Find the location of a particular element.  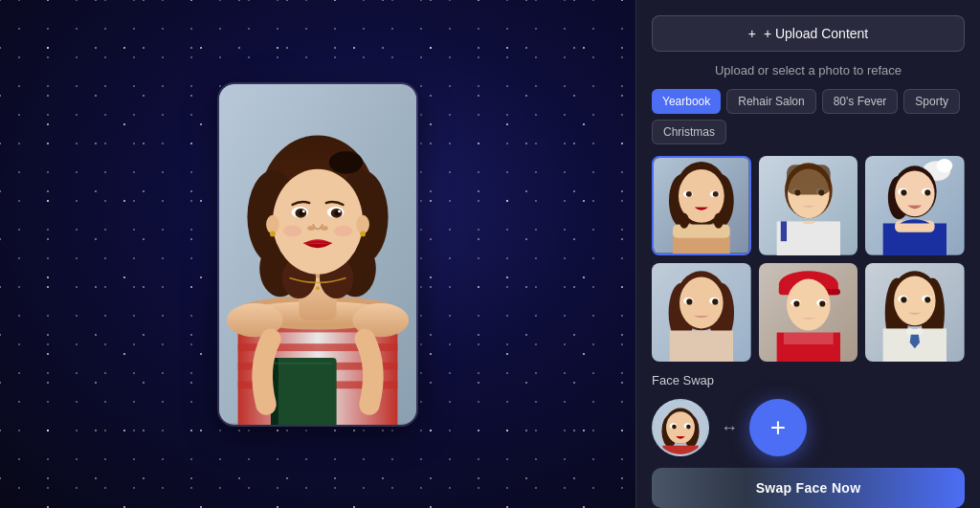

tab-yearbook: Yearbook is located at coordinates (686, 101).